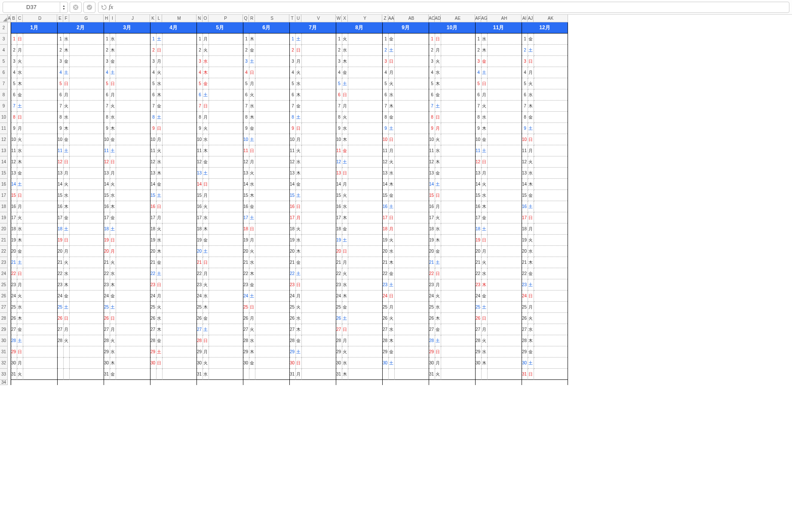  I want to click on row-header: 10, so click(4, 117).